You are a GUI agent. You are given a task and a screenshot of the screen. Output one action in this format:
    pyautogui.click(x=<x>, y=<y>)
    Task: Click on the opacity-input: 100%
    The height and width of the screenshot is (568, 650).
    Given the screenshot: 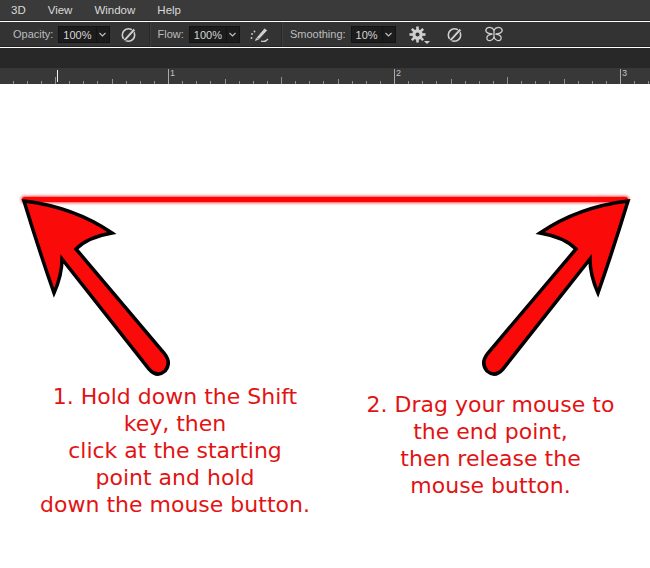 What is the action you would take?
    pyautogui.click(x=76, y=34)
    